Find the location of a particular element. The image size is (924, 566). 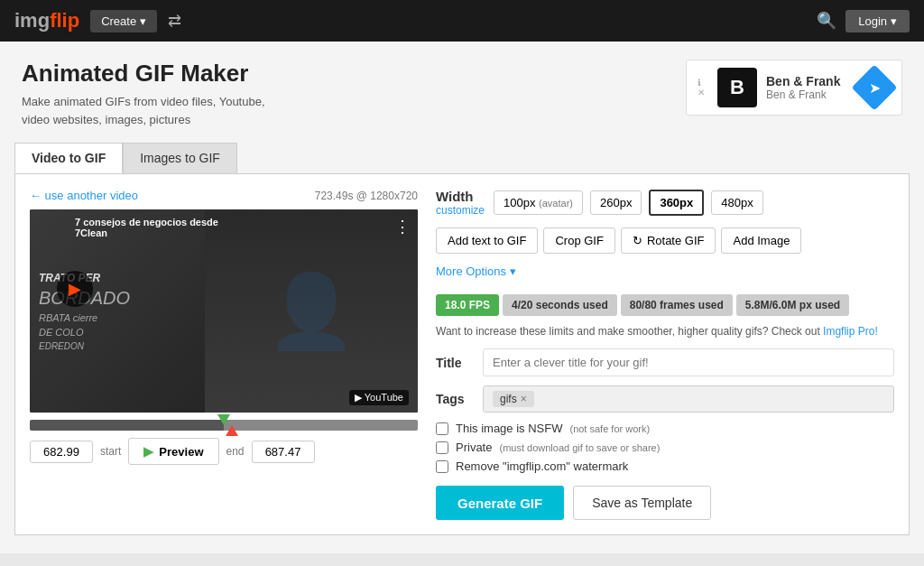

width-label: Width is located at coordinates (455, 197).